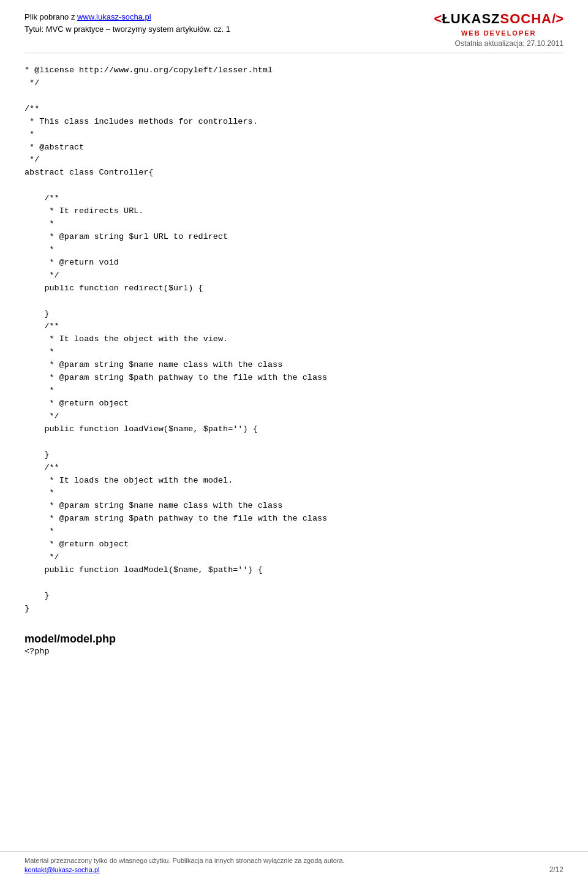 The width and height of the screenshot is (588, 885). What do you see at coordinates (437, 19) in the screenshot?
I see `logo-bracket-left: <` at bounding box center [437, 19].